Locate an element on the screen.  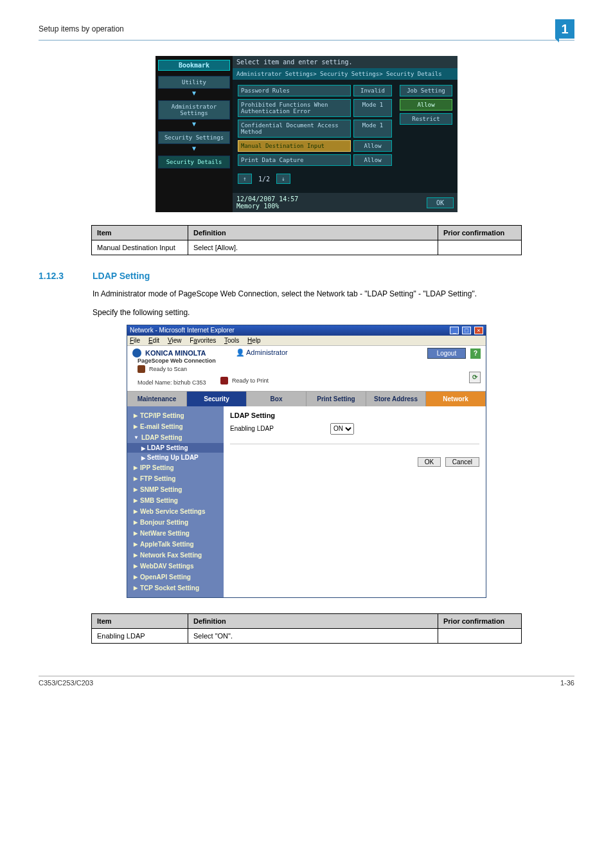
device-row: Password Rules Invalid is located at coordinates (315, 91).